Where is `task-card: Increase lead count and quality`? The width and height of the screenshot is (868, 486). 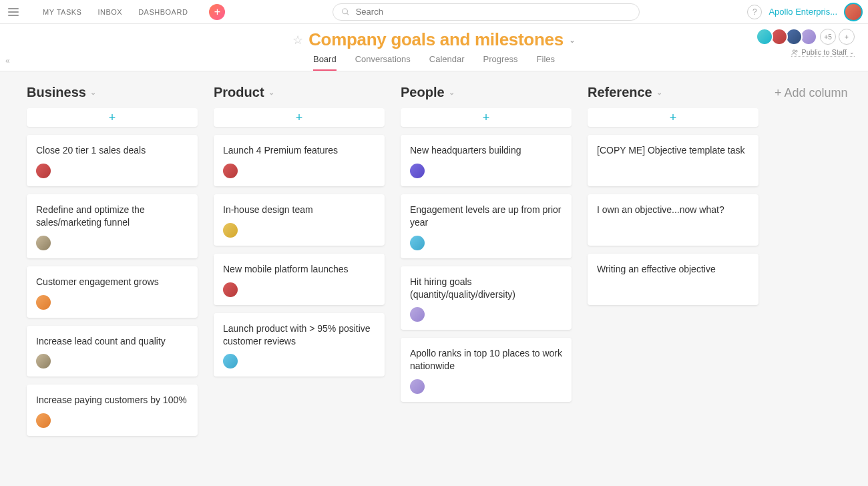
task-card: Increase lead count and quality is located at coordinates (112, 351).